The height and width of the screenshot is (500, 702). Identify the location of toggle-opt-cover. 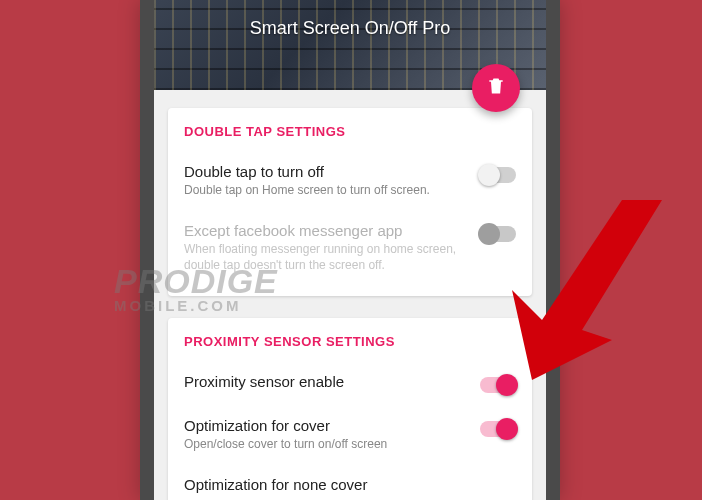
(498, 429).